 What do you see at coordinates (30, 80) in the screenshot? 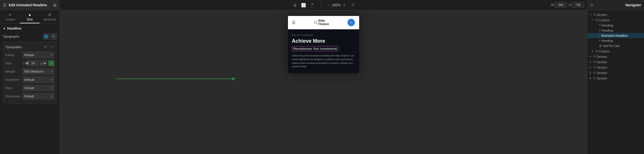
I see `transform-row: Transform Default ▼` at bounding box center [30, 80].